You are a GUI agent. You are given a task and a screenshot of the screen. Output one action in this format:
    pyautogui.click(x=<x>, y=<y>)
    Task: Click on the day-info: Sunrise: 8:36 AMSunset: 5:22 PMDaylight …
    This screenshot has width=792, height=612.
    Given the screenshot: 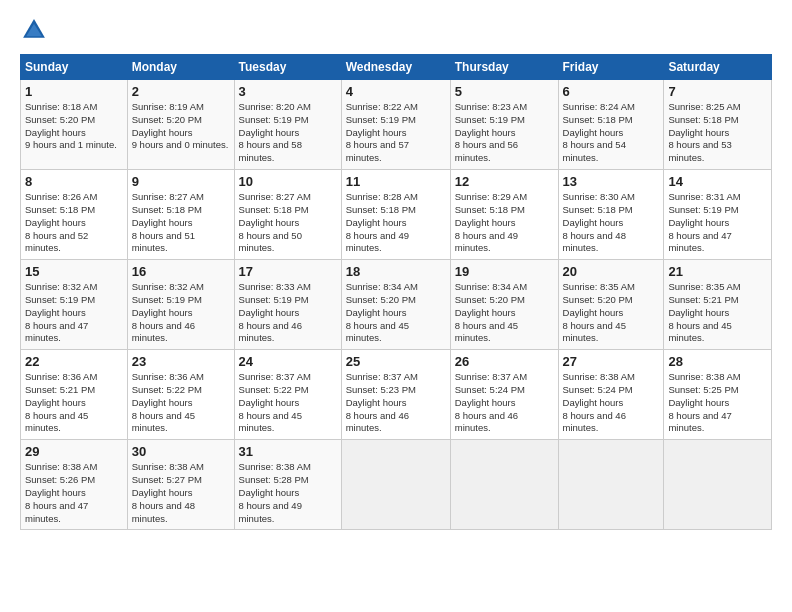 What is the action you would take?
    pyautogui.click(x=181, y=403)
    